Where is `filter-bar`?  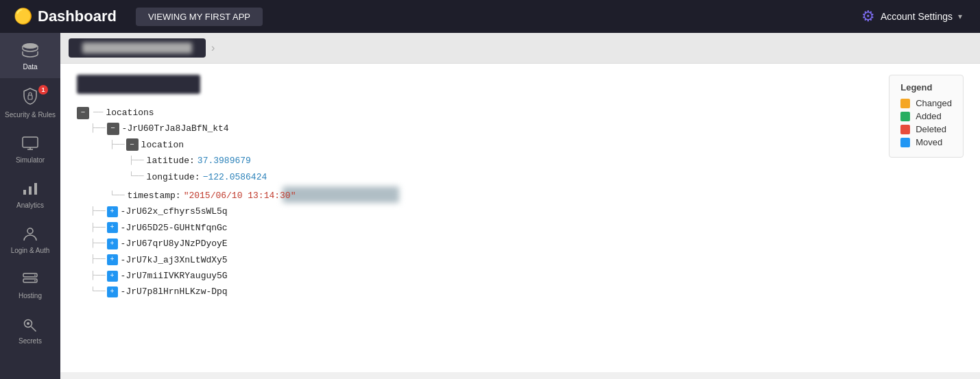 filter-bar is located at coordinates (139, 84).